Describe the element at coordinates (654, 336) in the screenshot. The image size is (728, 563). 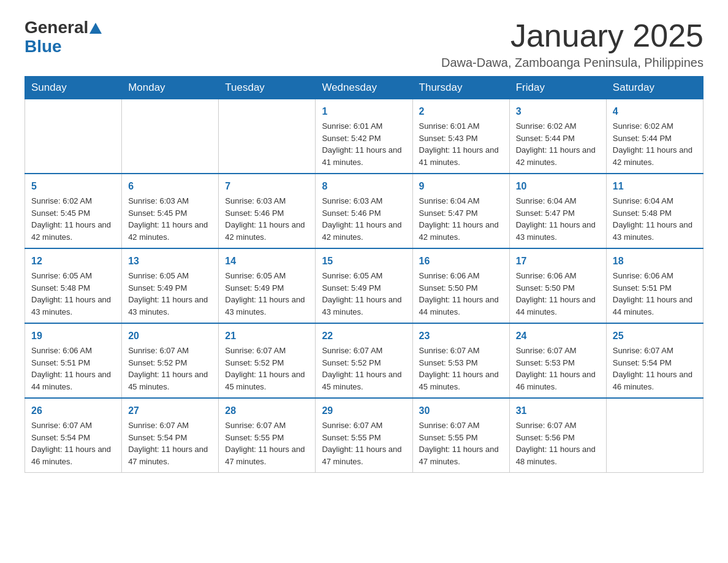
I see `day-number: 25` at that location.